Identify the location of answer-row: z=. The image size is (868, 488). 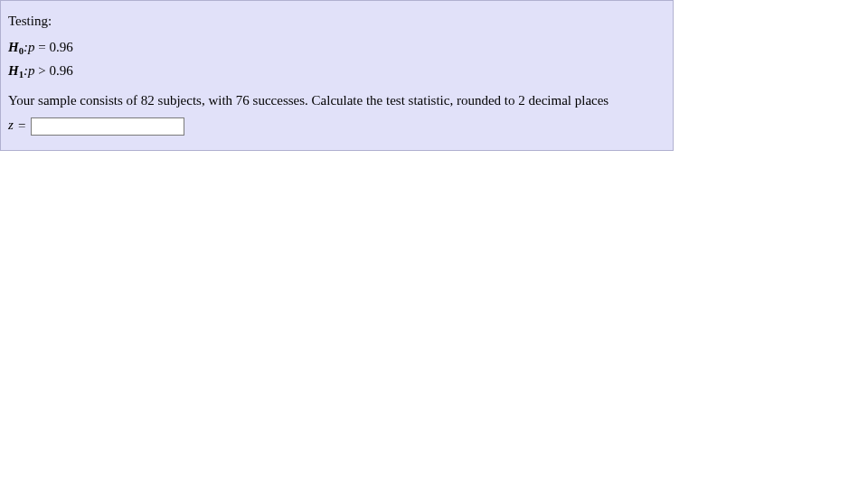
(336, 127).